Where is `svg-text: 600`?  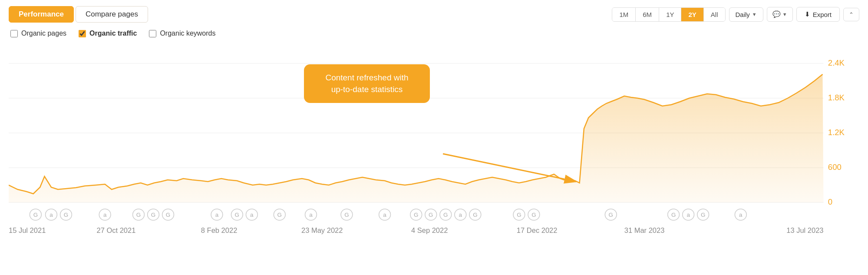 svg-text: 600 is located at coordinates (835, 167).